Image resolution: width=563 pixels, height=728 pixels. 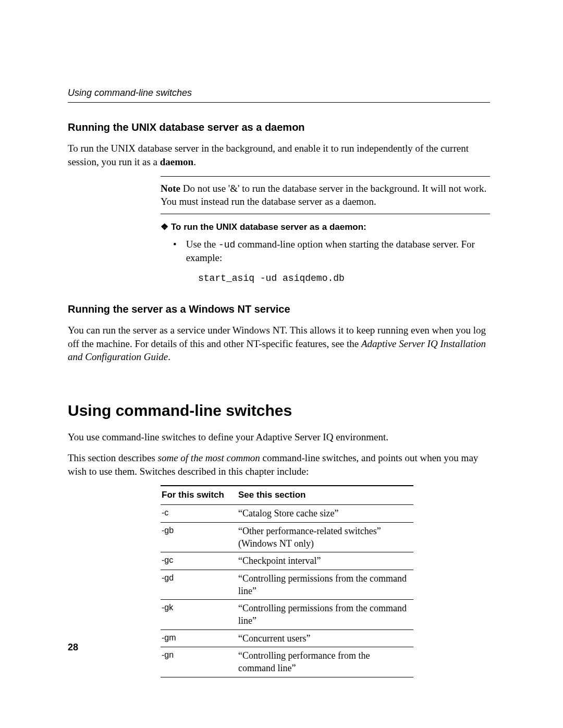 I want to click on code-block: start_asiq -ud asiqdemo.db, so click(x=344, y=278).